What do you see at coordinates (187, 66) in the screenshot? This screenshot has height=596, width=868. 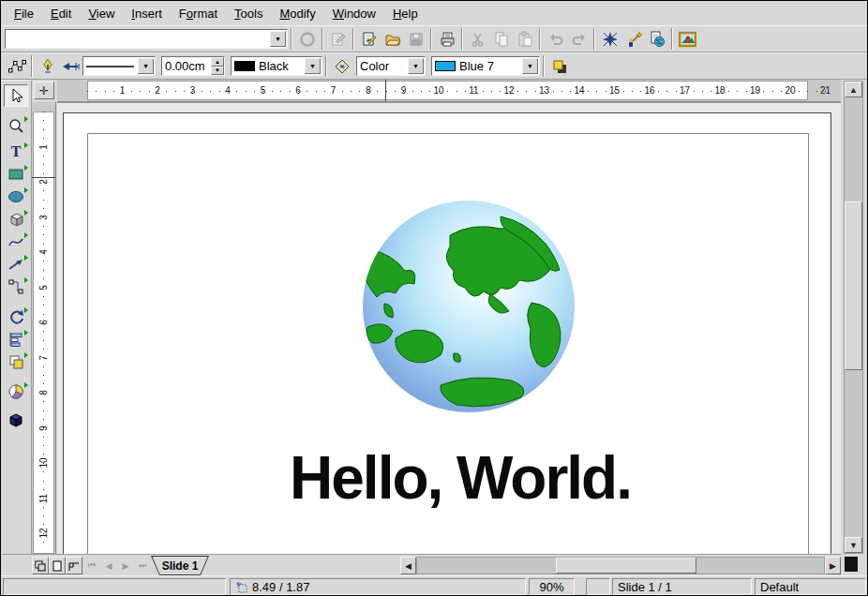 I see `line-width-value: 0.00cm` at bounding box center [187, 66].